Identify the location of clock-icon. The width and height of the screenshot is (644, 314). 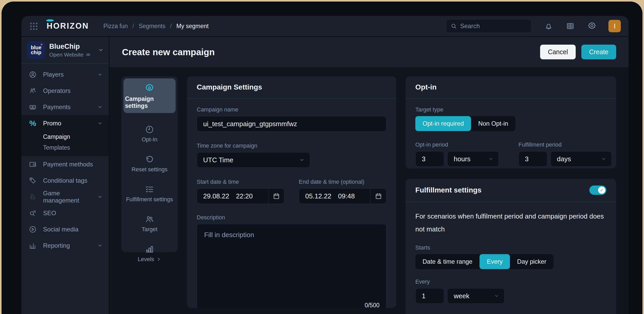
(150, 130).